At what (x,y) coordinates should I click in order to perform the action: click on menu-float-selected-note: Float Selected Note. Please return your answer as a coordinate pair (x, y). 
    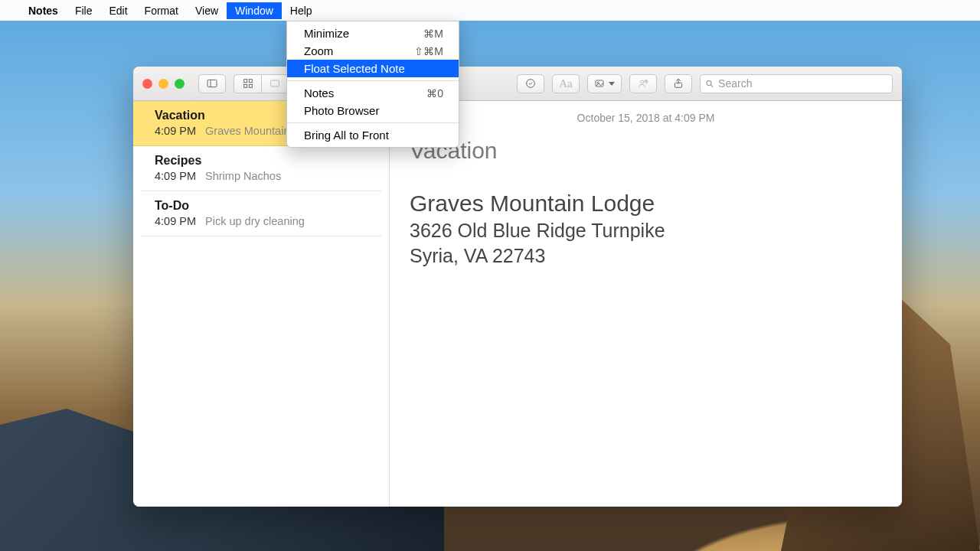
    Looking at the image, I should click on (373, 69).